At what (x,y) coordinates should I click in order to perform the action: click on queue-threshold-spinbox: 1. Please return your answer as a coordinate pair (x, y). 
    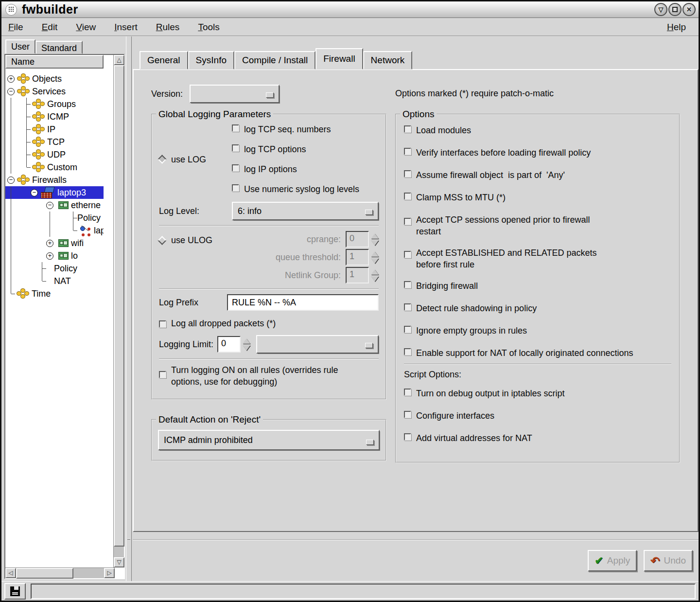
    Looking at the image, I should click on (357, 257).